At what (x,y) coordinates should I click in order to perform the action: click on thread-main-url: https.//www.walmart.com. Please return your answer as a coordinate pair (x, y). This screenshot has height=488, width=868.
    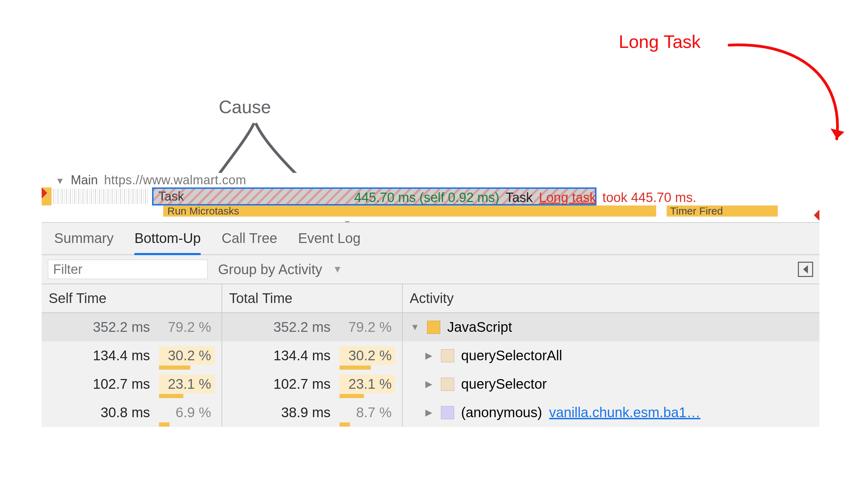
    Looking at the image, I should click on (175, 180).